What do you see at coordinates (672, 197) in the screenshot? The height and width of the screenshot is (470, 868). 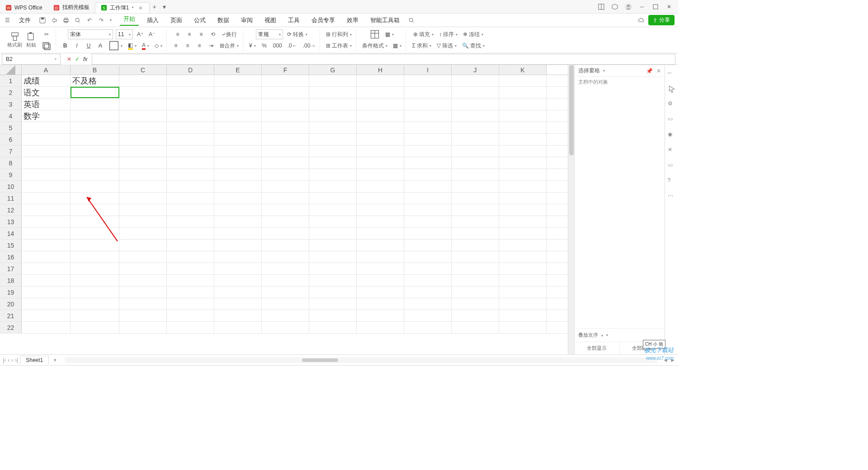 I see `more-icon: ⋯` at bounding box center [672, 197].